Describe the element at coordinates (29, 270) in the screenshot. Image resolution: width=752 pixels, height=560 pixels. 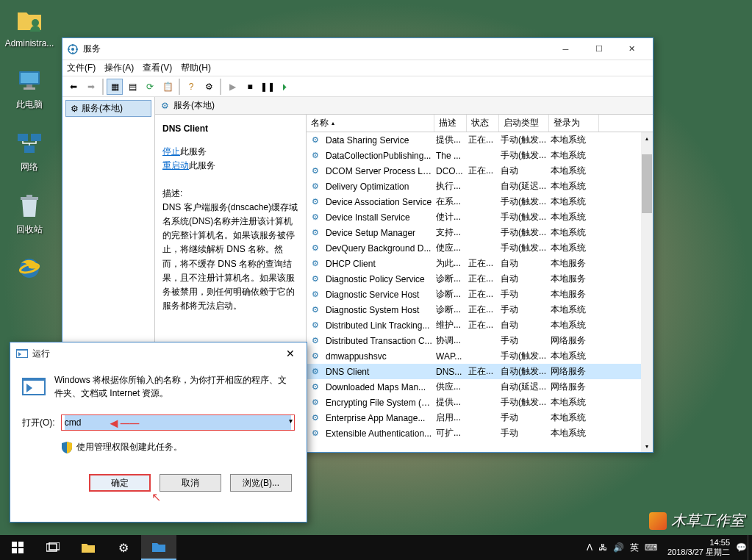
I see `desktop-icon-ie` at that location.